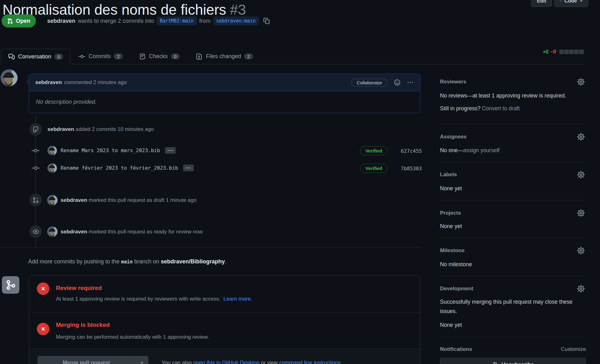 The width and height of the screenshot is (600, 364). Describe the element at coordinates (410, 151) in the screenshot. I see `commit-sha-link: 627c455` at that location.